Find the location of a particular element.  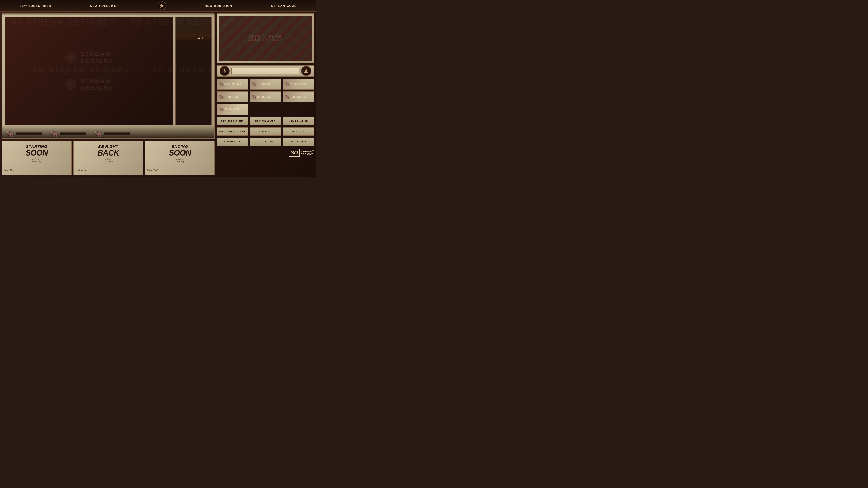

cam-inner: SD STREAM DESIGNZ is located at coordinates (266, 38).